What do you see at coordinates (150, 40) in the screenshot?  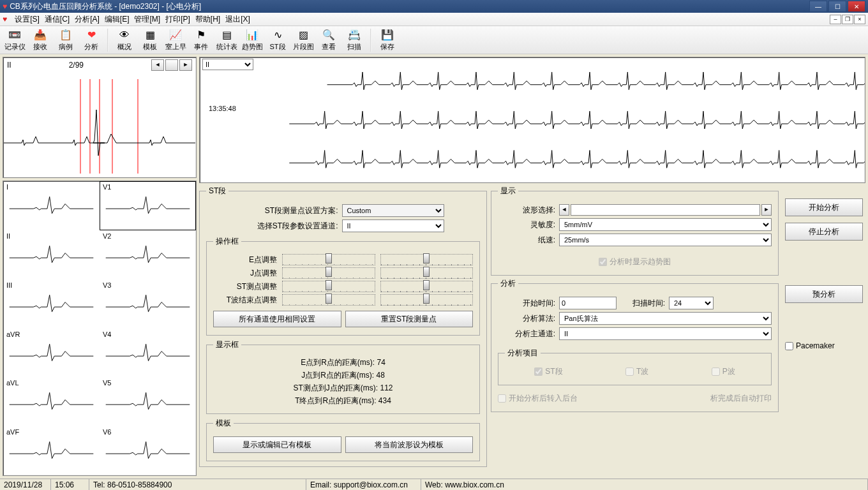 I see `toolbar-模板: ▦模板` at bounding box center [150, 40].